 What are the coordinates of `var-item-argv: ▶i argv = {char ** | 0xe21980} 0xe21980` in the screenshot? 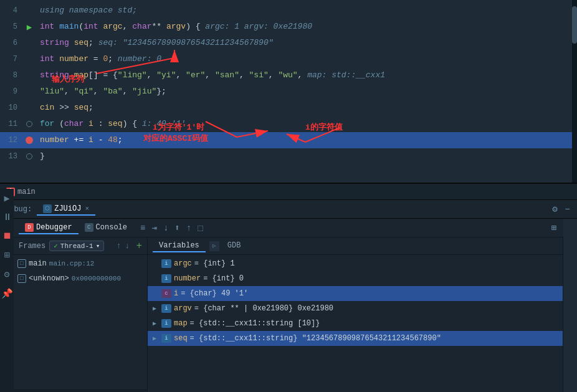 It's located at (355, 308).